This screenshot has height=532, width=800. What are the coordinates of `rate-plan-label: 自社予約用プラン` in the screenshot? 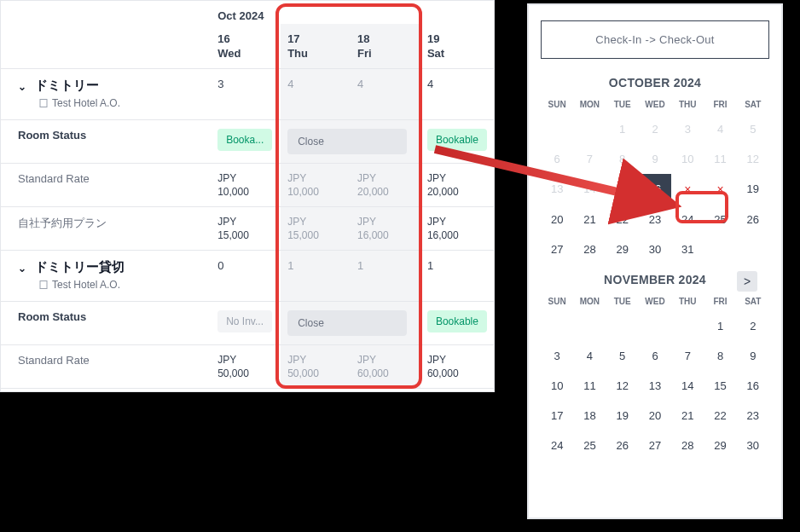 It's located at (106, 228).